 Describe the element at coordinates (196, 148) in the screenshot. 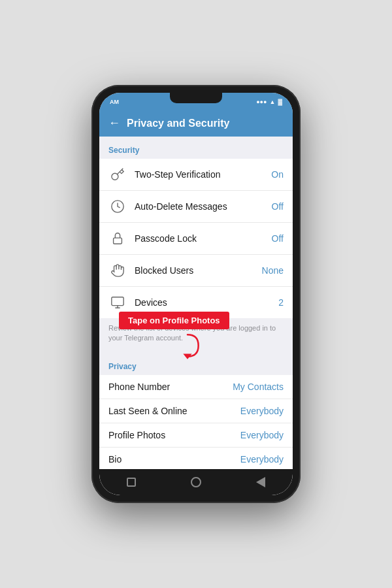

I see `security-section-header: Security` at that location.